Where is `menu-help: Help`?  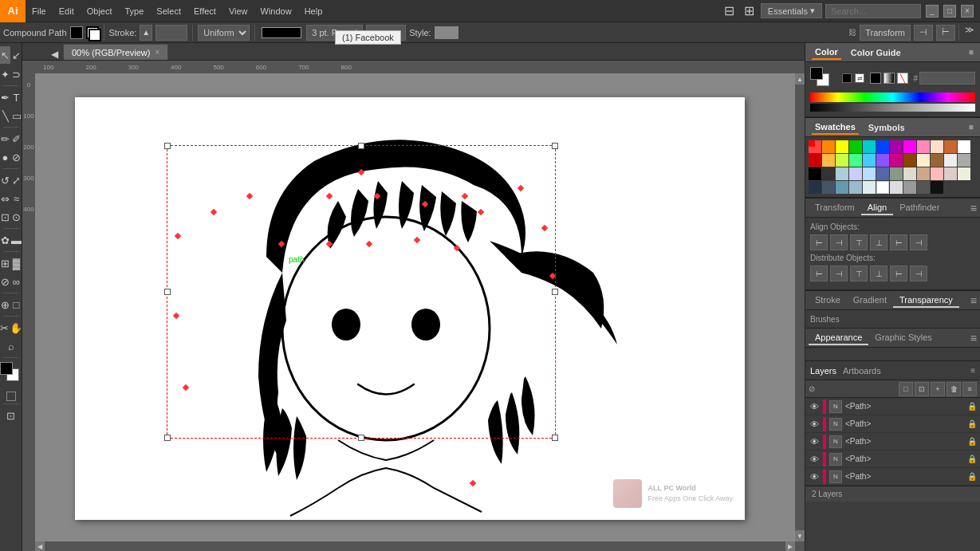 menu-help: Help is located at coordinates (314, 11).